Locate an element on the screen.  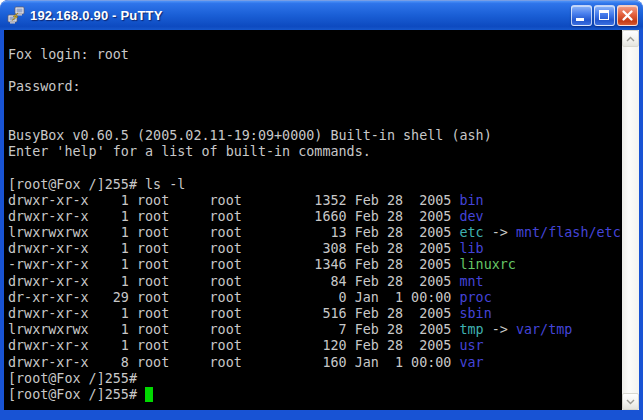
terminal-line: drwxr-xr-x 1 root root 516 Feb 28 2005 s… is located at coordinates (315, 314).